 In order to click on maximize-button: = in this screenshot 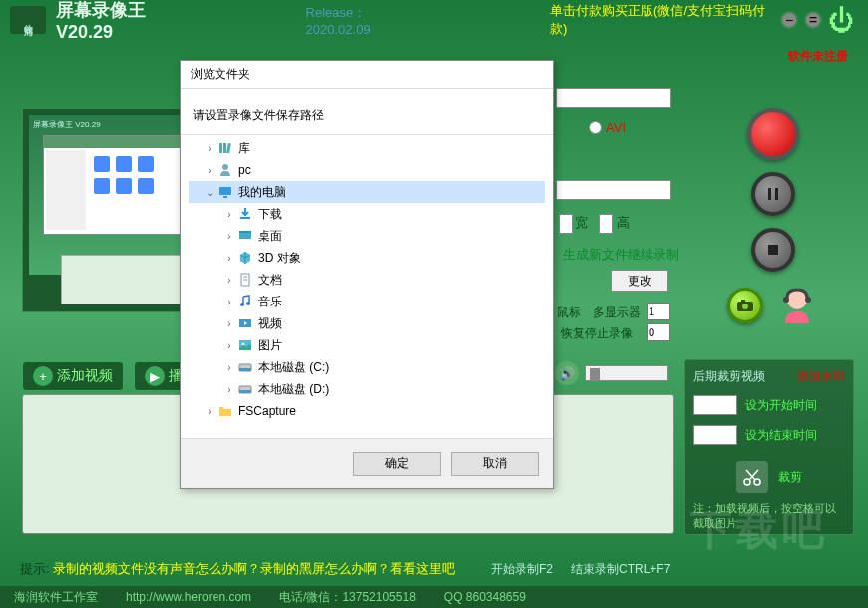, I will do `click(813, 20)`.